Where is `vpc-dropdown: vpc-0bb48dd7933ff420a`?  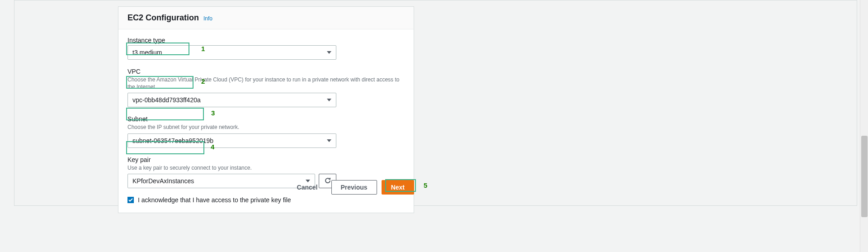 vpc-dropdown: vpc-0bb48dd7933ff420a is located at coordinates (232, 100).